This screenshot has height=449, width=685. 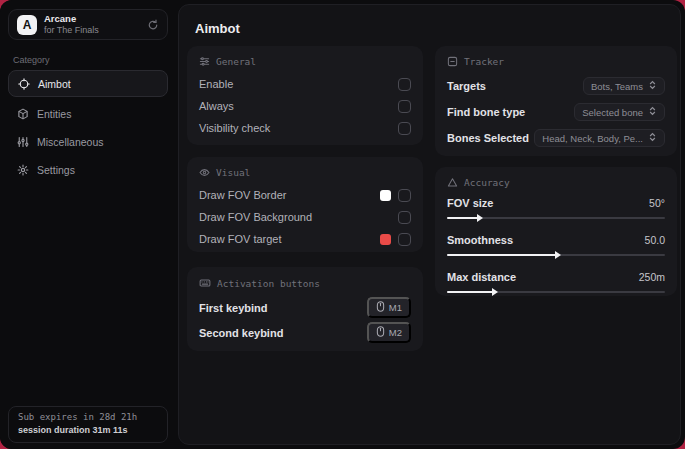 What do you see at coordinates (88, 24) in the screenshot?
I see `brand-card: A Arcane for The Finals` at bounding box center [88, 24].